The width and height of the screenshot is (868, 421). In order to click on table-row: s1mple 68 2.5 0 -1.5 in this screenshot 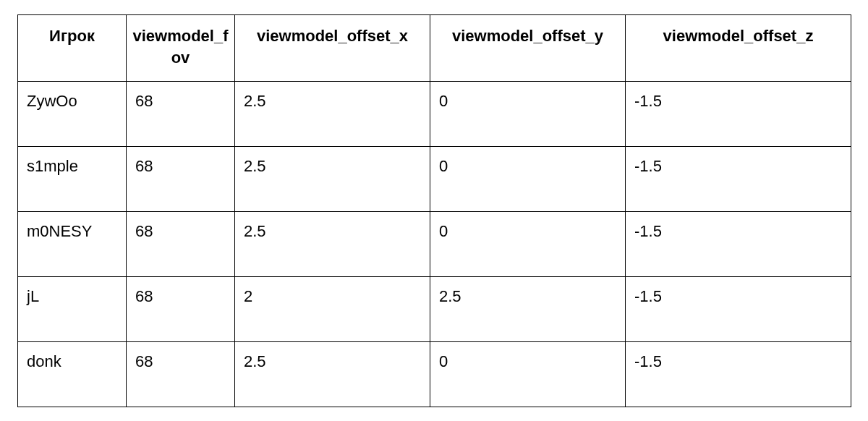, I will do `click(435, 179)`.